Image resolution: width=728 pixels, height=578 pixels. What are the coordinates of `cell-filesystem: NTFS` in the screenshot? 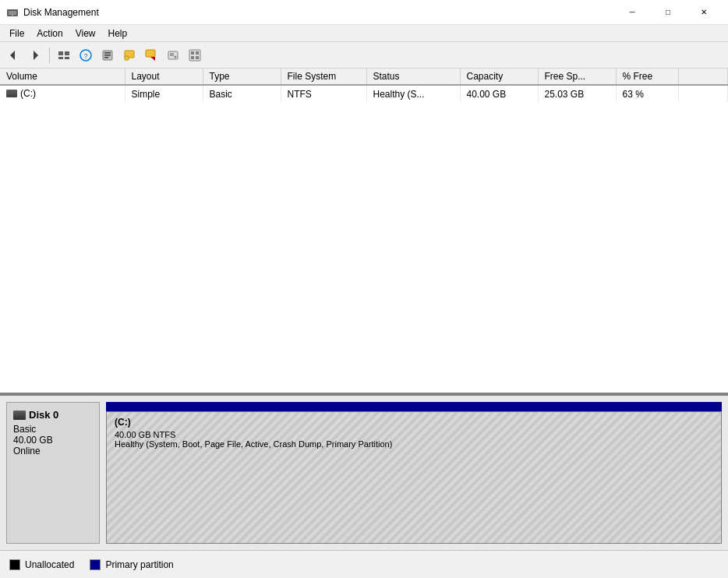 It's located at (323, 93).